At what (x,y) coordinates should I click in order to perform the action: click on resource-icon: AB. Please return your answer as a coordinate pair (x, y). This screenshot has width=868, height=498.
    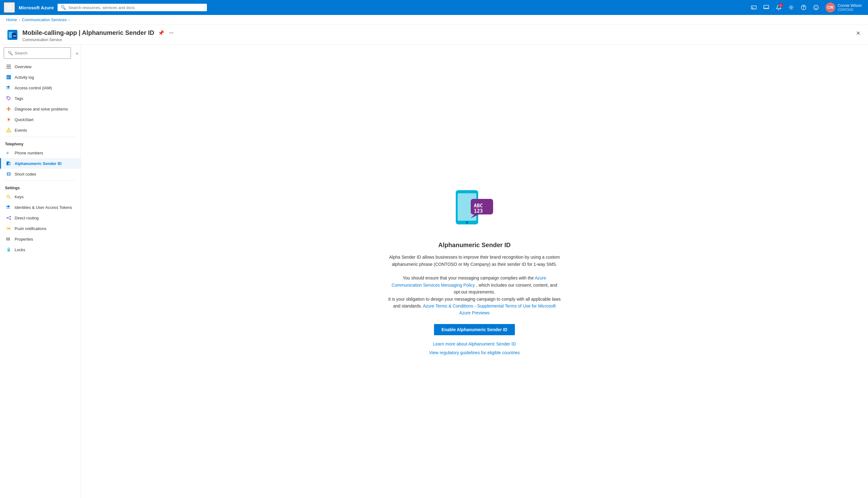
    Looking at the image, I should click on (12, 35).